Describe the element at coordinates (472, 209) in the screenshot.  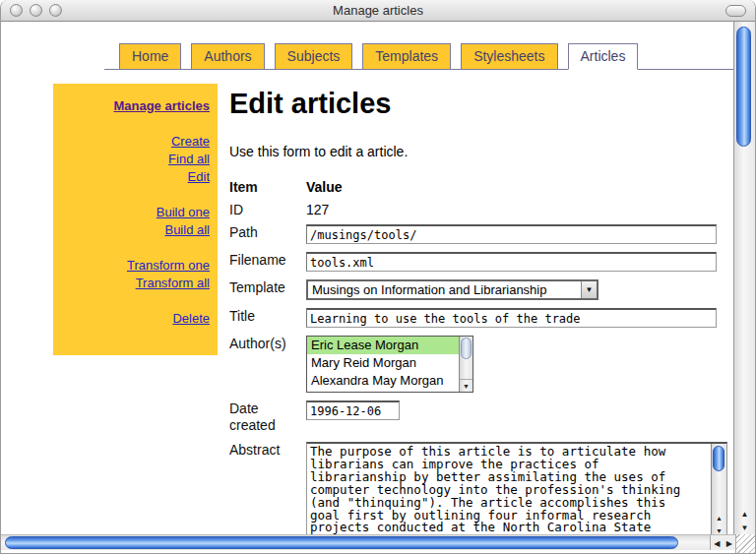
I see `id-row: ID 127` at that location.